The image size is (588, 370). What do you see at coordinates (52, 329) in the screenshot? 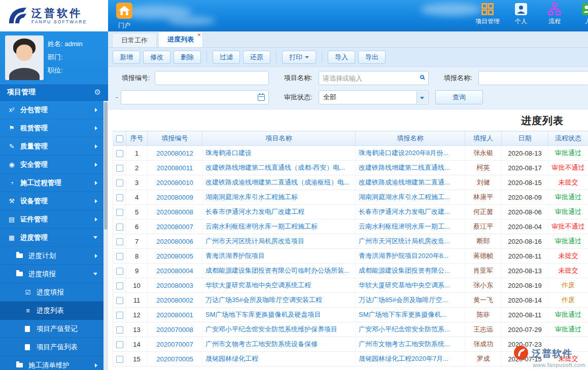
I see `sidebar-item-output-value-register: 项目产值登记` at bounding box center [52, 329].